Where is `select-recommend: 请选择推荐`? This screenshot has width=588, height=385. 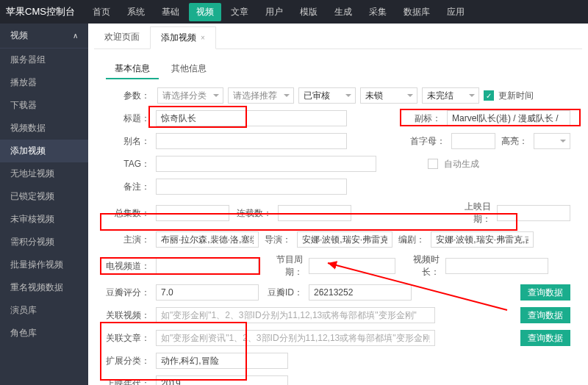 select-recommend: 请选择推荐 is located at coordinates (261, 96).